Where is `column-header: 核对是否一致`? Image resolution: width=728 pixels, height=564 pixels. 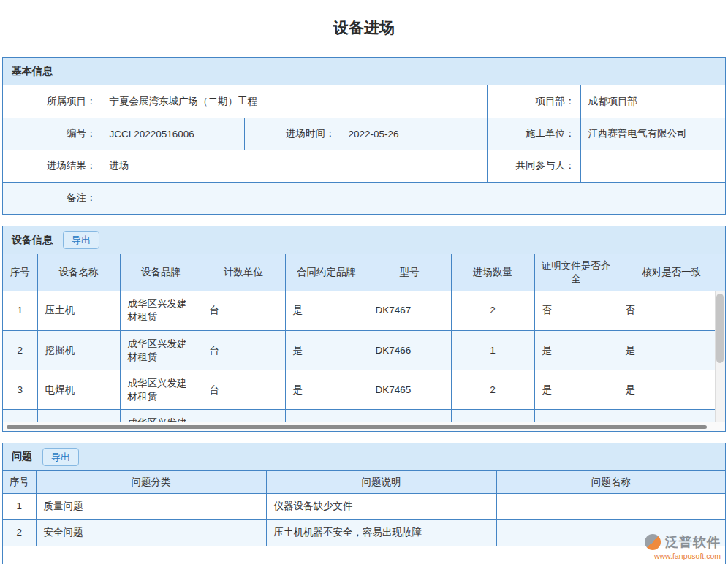 column-header: 核对是否一致 is located at coordinates (671, 273).